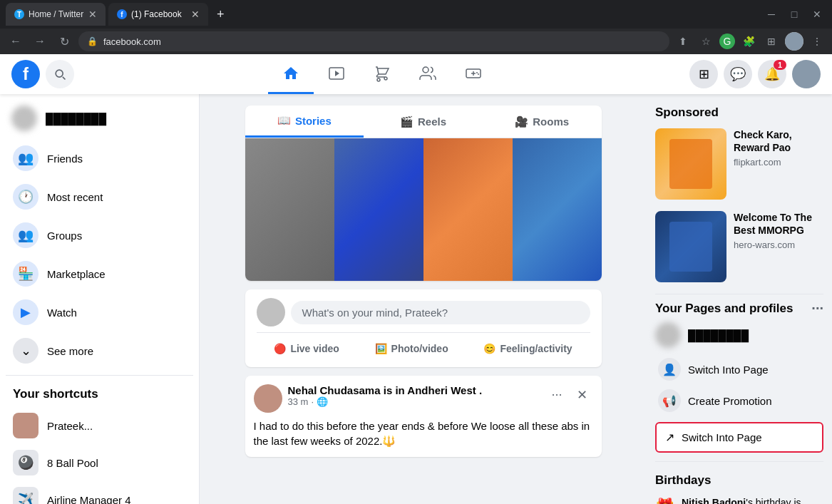  I want to click on ad-flipkart: Check Karo, Reward Pao flipkart.com, so click(739, 164).